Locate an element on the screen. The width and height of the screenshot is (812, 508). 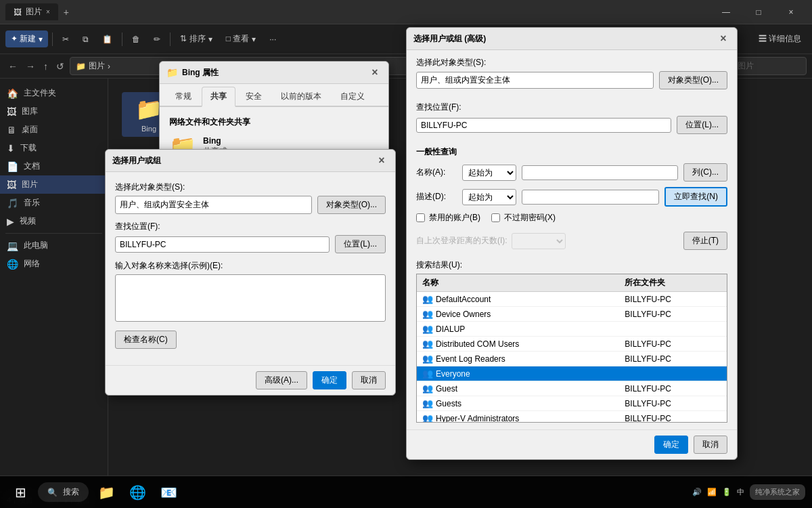
sidebar-item-network: 🌐 网络 is located at coordinates (54, 264).